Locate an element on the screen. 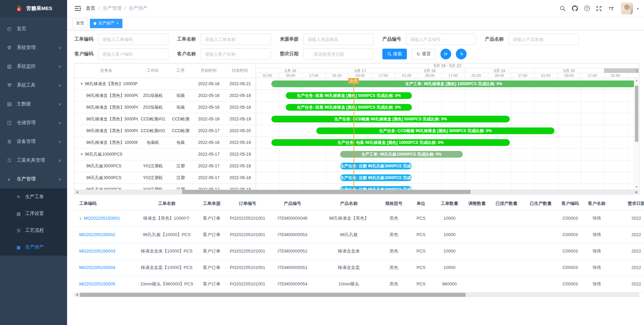 The width and height of the screenshot is (644, 325). orders-cell: 客户订单 is located at coordinates (212, 268).